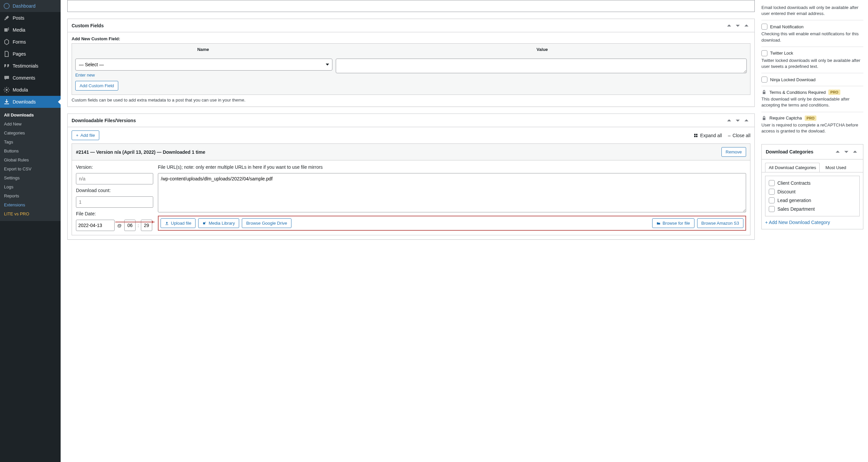 The height and width of the screenshot is (462, 868). What do you see at coordinates (20, 42) in the screenshot?
I see `sidebar-label: Forms` at bounding box center [20, 42].